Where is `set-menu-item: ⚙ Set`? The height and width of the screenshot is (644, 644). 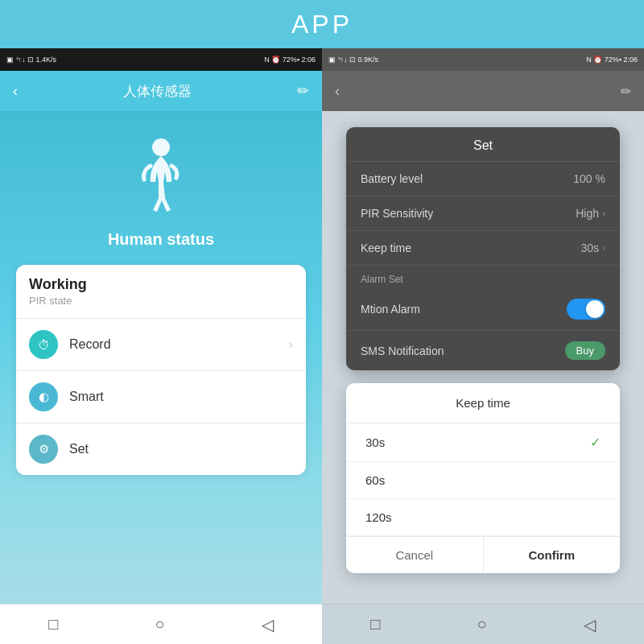 set-menu-item: ⚙ Set is located at coordinates (161, 449).